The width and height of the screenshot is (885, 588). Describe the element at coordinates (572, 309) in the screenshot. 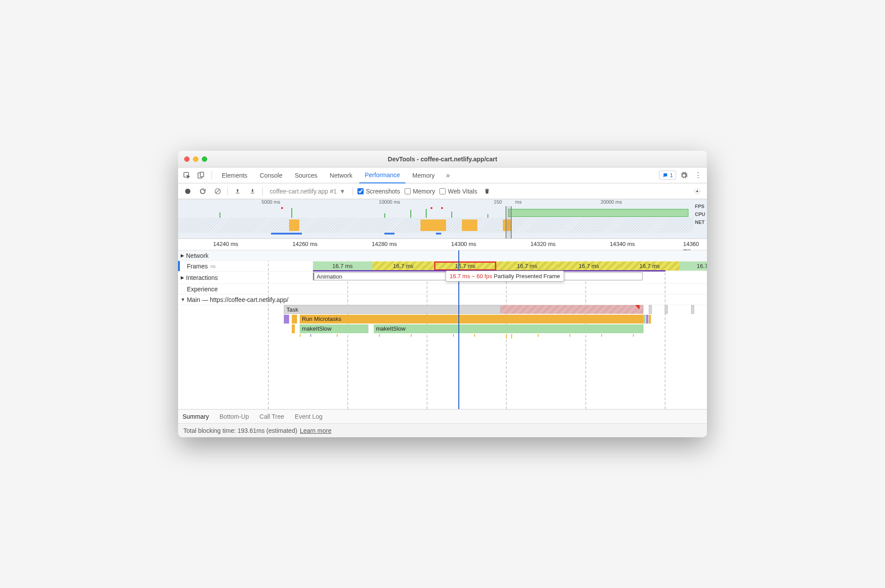

I see `task-bar-long` at that location.